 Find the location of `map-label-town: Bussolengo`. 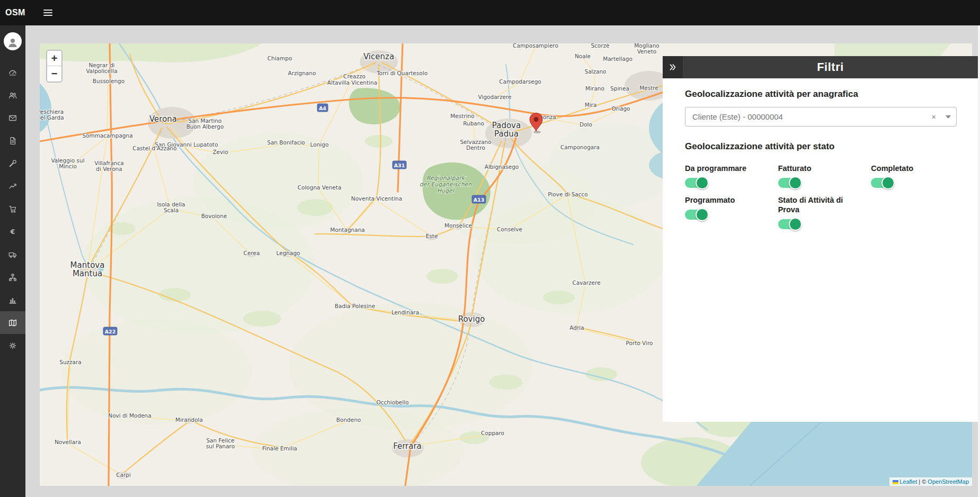

map-label-town: Bussolengo is located at coordinates (109, 81).